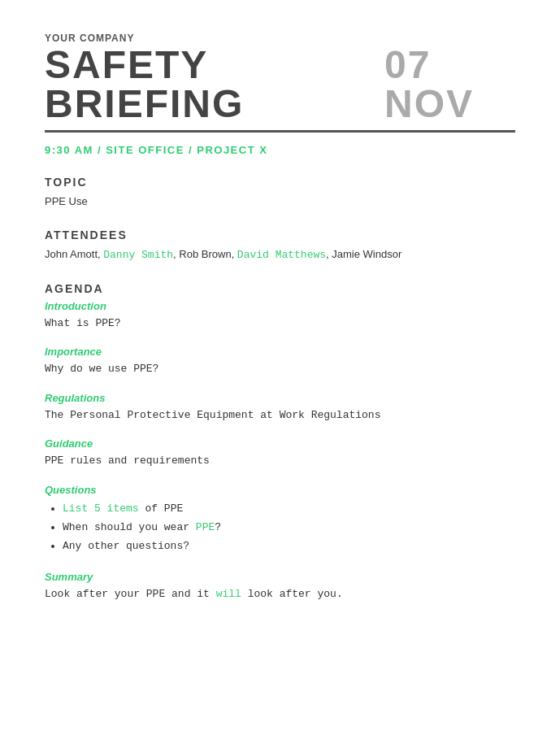 Image resolution: width=560 pixels, height=735 pixels. What do you see at coordinates (280, 454) in the screenshot?
I see `agenda-item-guidance: Guidance PPE rules and requirements` at bounding box center [280, 454].